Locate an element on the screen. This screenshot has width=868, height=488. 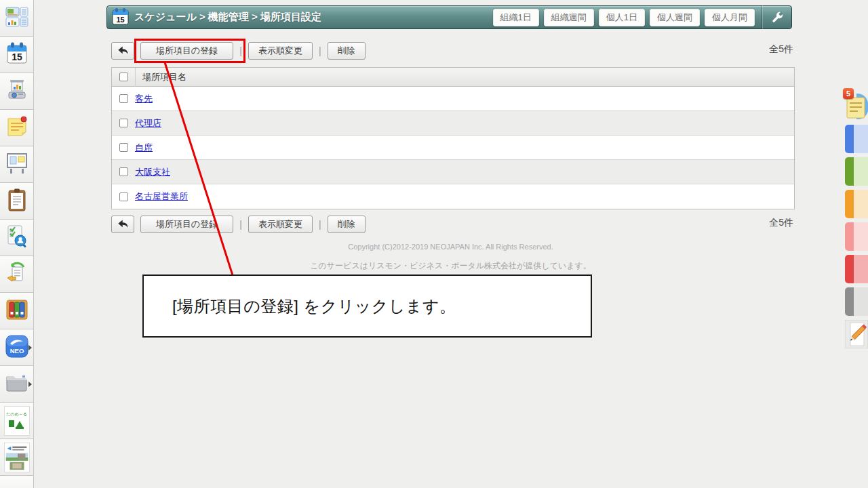
neo-label: NEO is located at coordinates (16, 351).